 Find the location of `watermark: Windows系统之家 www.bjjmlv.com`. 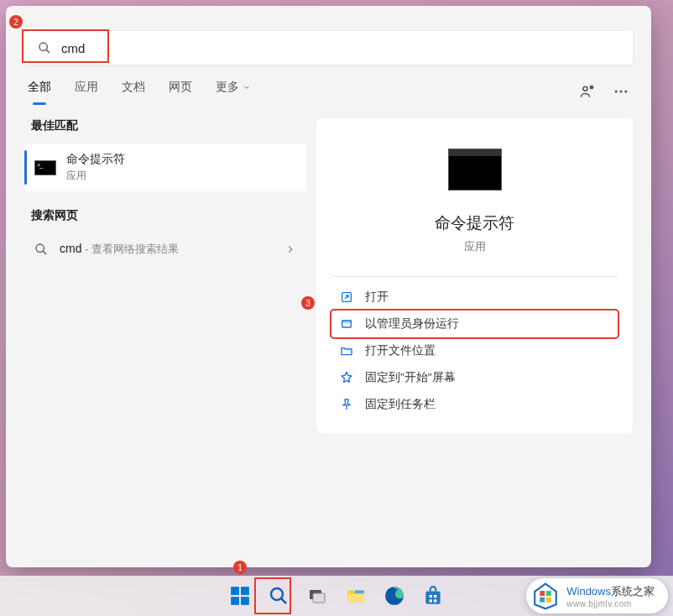

watermark: Windows系统之家 www.bjjmlv.com is located at coordinates (597, 596).